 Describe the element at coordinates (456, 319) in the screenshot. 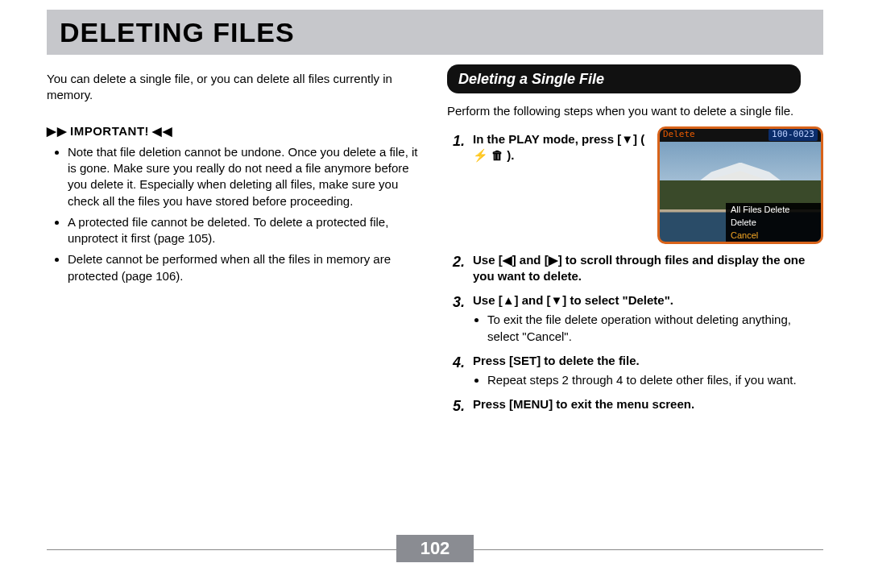

I see `step-number: 3.` at that location.